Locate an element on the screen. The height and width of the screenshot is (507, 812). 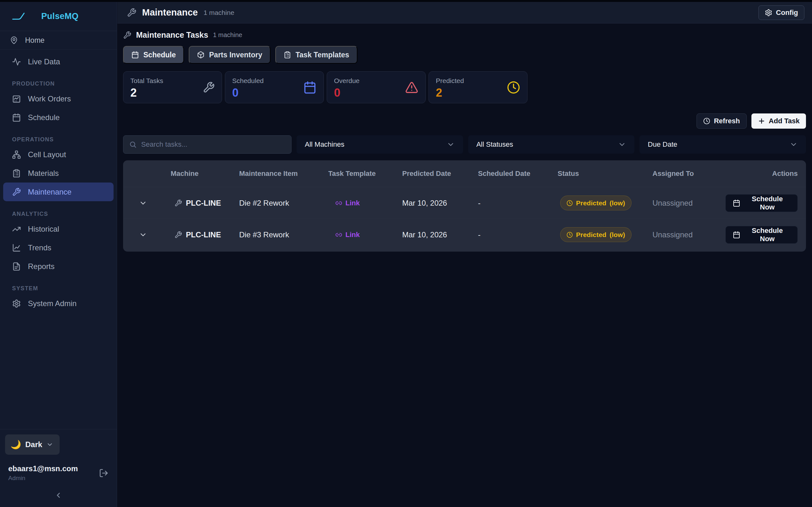
system-admin-label: System Admin is located at coordinates (52, 304).